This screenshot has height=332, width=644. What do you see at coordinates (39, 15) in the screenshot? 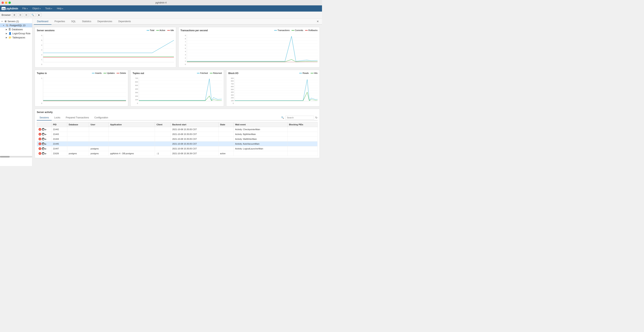
I see `query-button: ▶` at bounding box center [39, 15].